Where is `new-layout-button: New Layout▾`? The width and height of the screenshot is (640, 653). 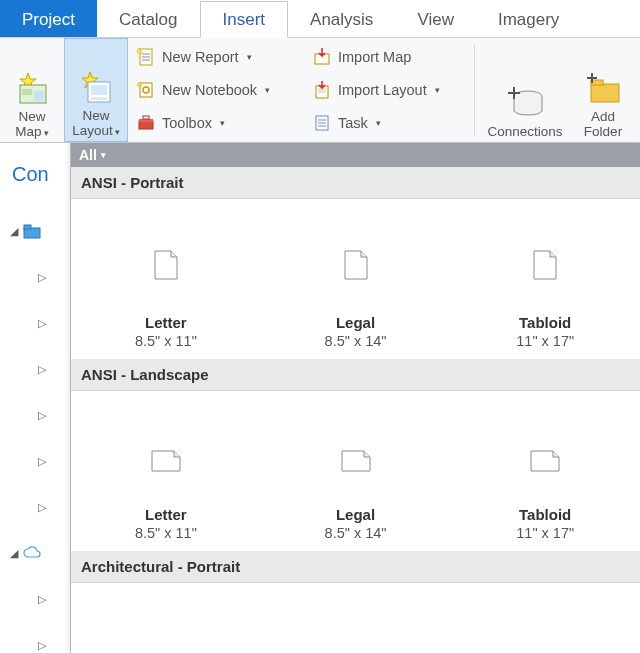 new-layout-button: New Layout▾ is located at coordinates (96, 90).